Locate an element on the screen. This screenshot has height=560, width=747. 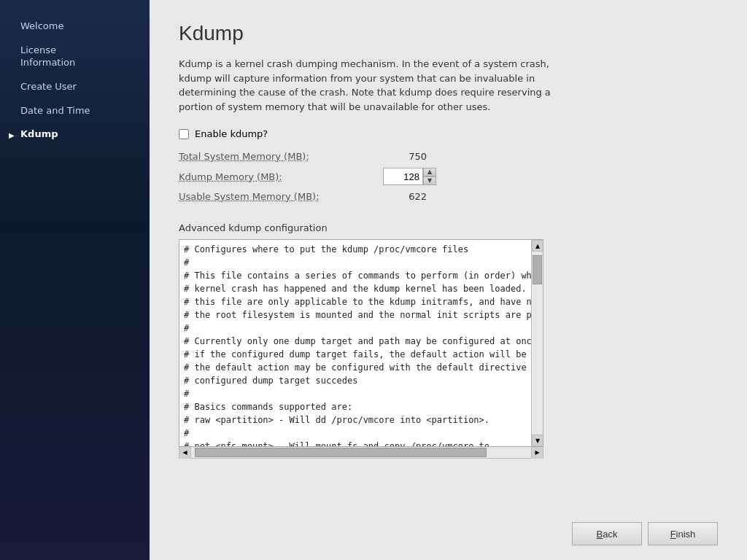
sidebar-item-license-label: LicenseInformation is located at coordinates (48, 56).